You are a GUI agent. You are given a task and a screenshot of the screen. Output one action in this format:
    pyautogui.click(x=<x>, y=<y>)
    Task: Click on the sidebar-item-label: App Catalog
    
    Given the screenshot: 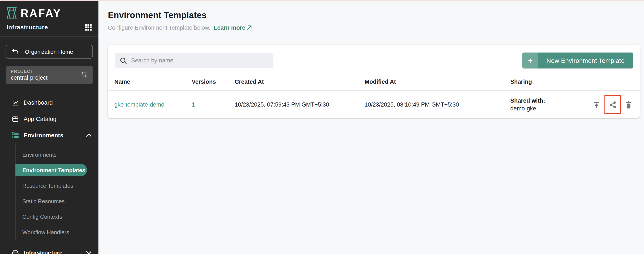 What is the action you would take?
    pyautogui.click(x=40, y=119)
    